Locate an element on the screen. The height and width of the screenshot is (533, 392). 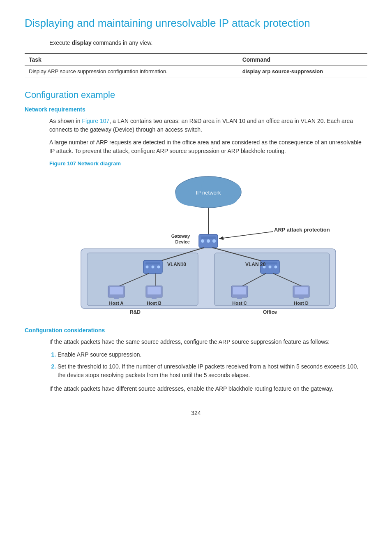
host-d-label: Host D is located at coordinates (301, 303).